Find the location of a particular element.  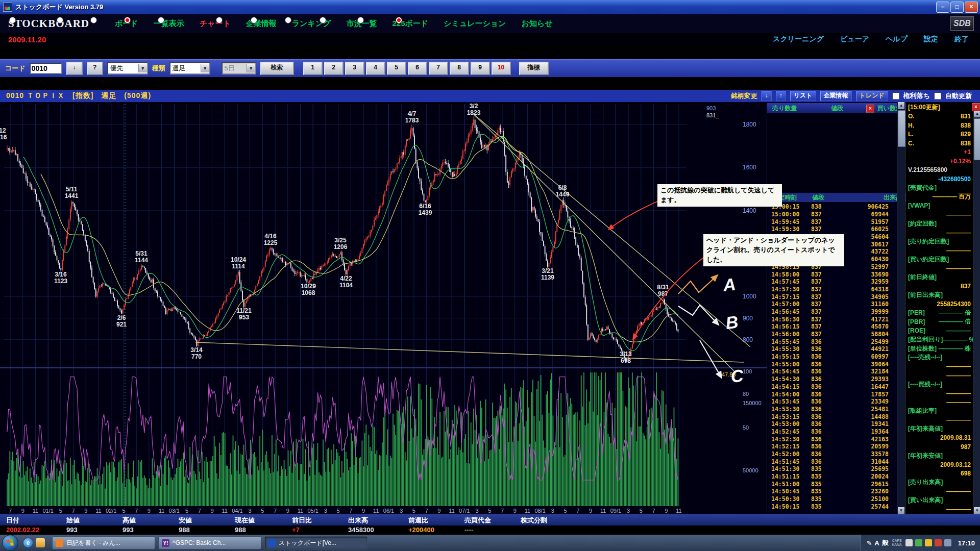

page-button-1: 1 is located at coordinates (313, 68).